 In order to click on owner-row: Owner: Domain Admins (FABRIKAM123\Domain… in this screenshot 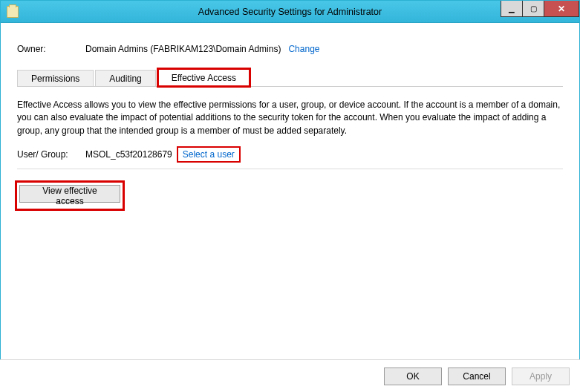, I will do `click(290, 49)`.